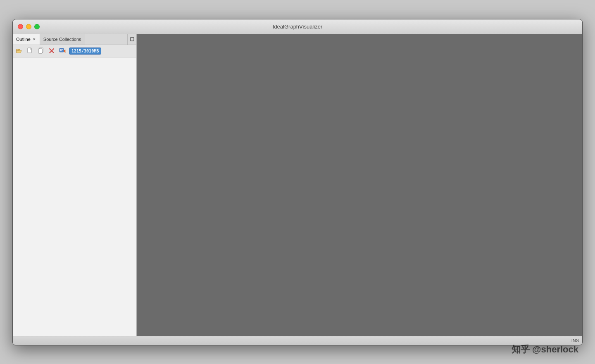 This screenshot has height=364, width=595. What do you see at coordinates (575, 340) in the screenshot?
I see `status-ins: INS` at bounding box center [575, 340].